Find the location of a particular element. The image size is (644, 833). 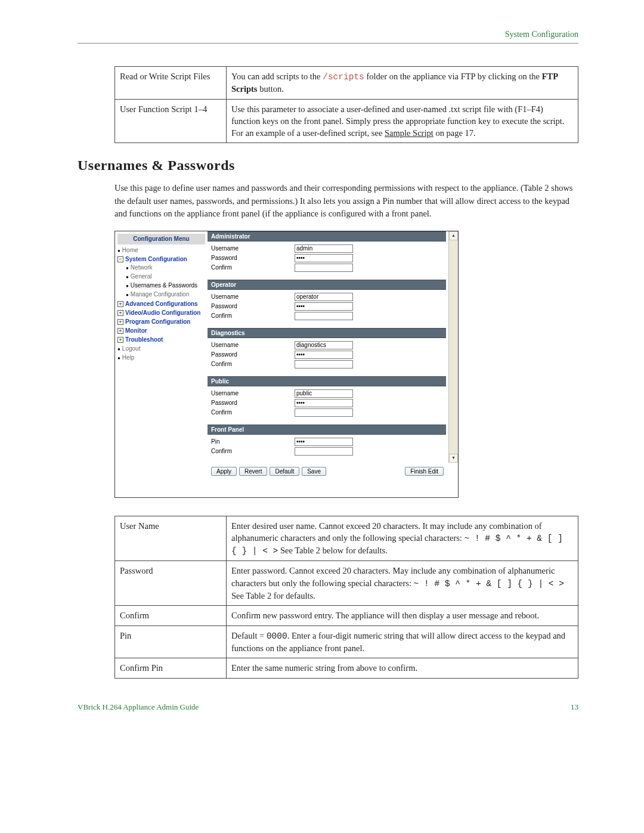

param-desc: Enter the same numeric string from above… is located at coordinates (402, 668).